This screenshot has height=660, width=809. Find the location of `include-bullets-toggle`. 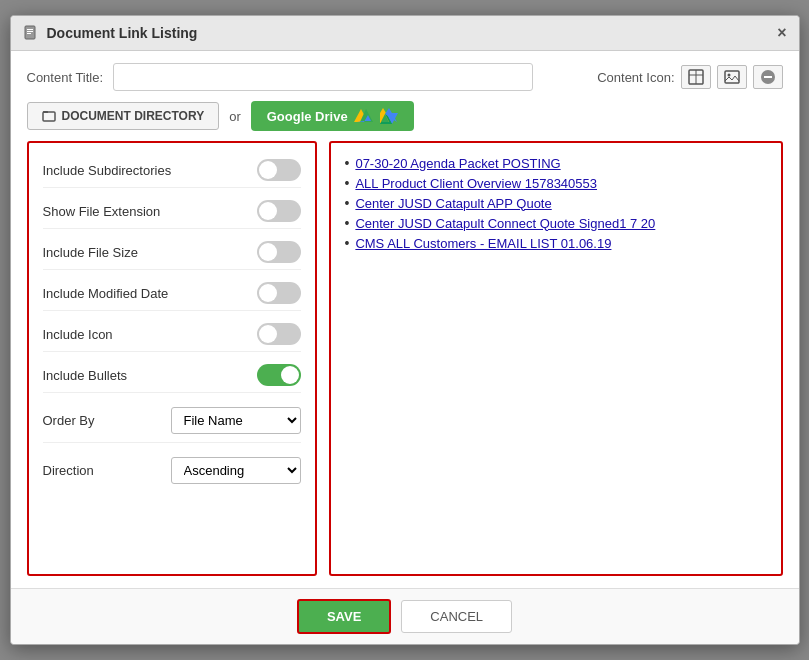

include-bullets-toggle is located at coordinates (279, 375).